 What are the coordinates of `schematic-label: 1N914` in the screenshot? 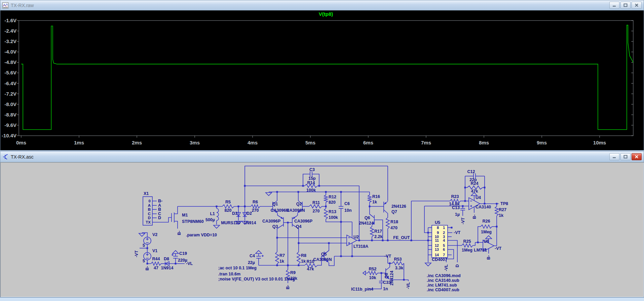 It's located at (167, 268).